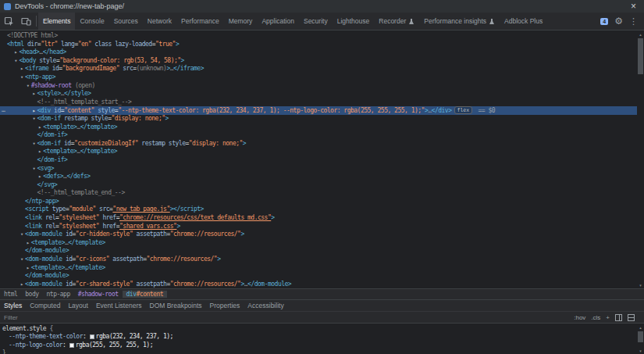 This screenshot has height=354, width=644. What do you see at coordinates (318, 259) in the screenshot?
I see `dom-tree-row: ▾<dom-module id="cr-icons" assetpath="ch…` at bounding box center [318, 259].